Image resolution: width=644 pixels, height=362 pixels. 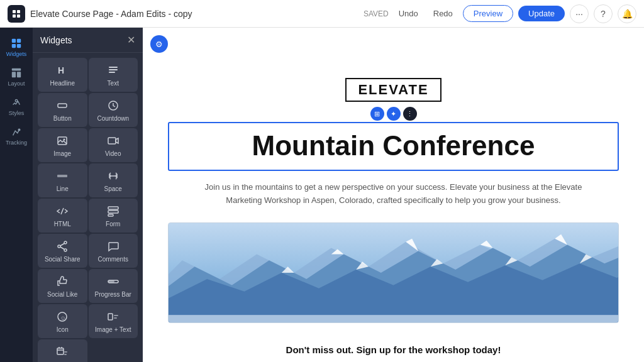 What do you see at coordinates (322, 14) in the screenshot?
I see `topbar: Elevate Course Page - Adam Edits - copy …` at bounding box center [322, 14].